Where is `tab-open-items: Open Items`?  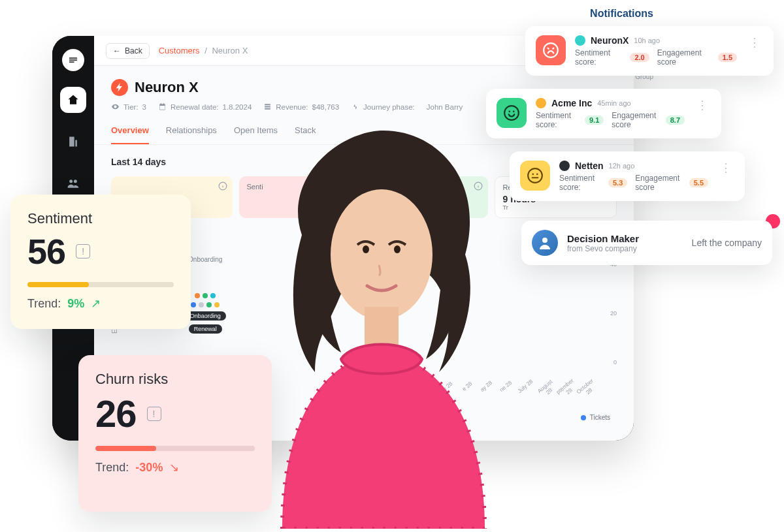
tab-open-items: Open Items is located at coordinates (256, 131).